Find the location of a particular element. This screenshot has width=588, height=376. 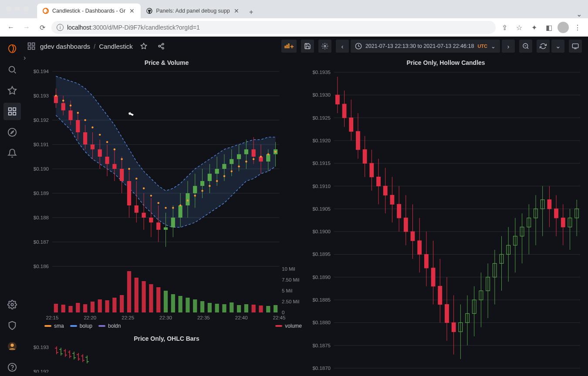

svg-text: $0.194 is located at coordinates (41, 71).